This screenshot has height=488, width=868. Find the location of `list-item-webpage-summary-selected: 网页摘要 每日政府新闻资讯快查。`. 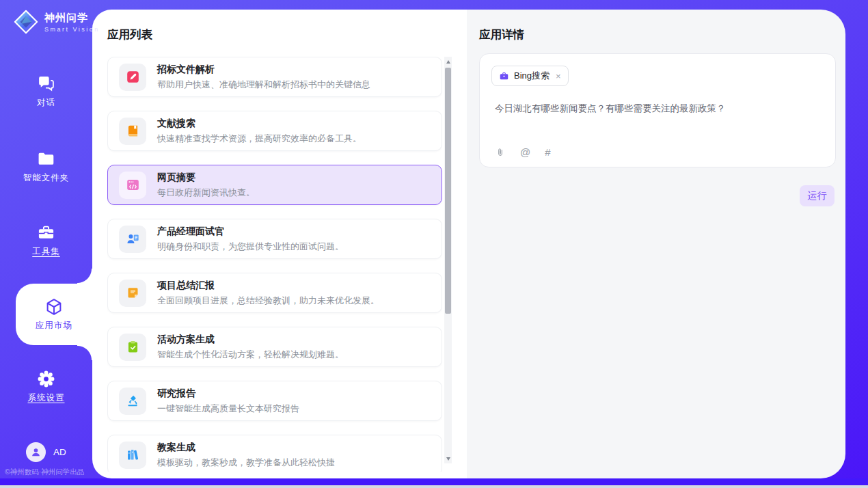

list-item-webpage-summary-selected: 网页摘要 每日政府新闻资讯快查。 is located at coordinates (275, 185).